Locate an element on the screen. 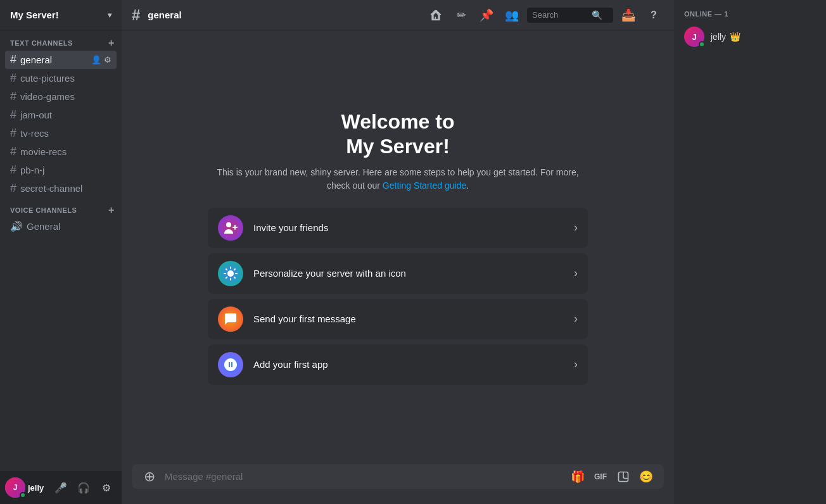 Image resolution: width=826 pixels, height=504 pixels. user-info: jelly is located at coordinates (38, 488).